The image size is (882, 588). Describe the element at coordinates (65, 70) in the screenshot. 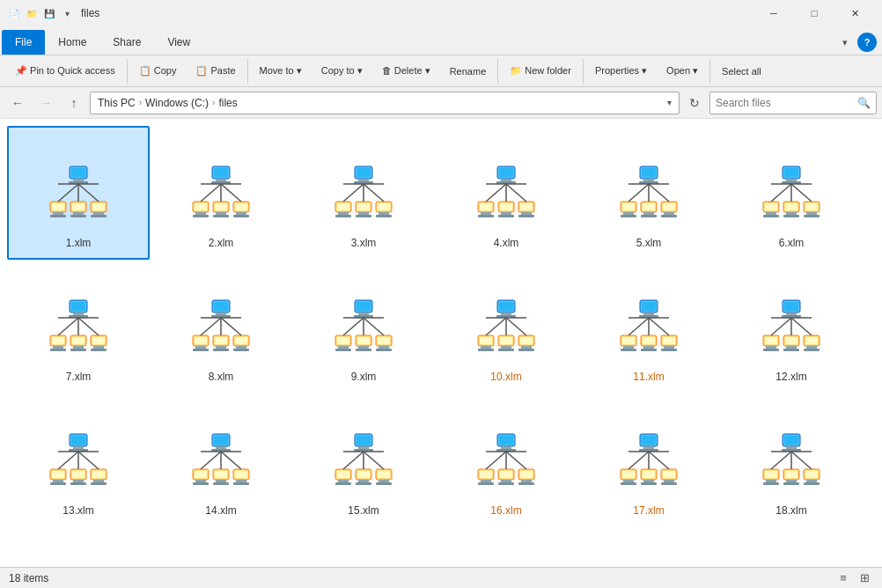

I see `pin-button: 📌 Pin to Quick access` at that location.